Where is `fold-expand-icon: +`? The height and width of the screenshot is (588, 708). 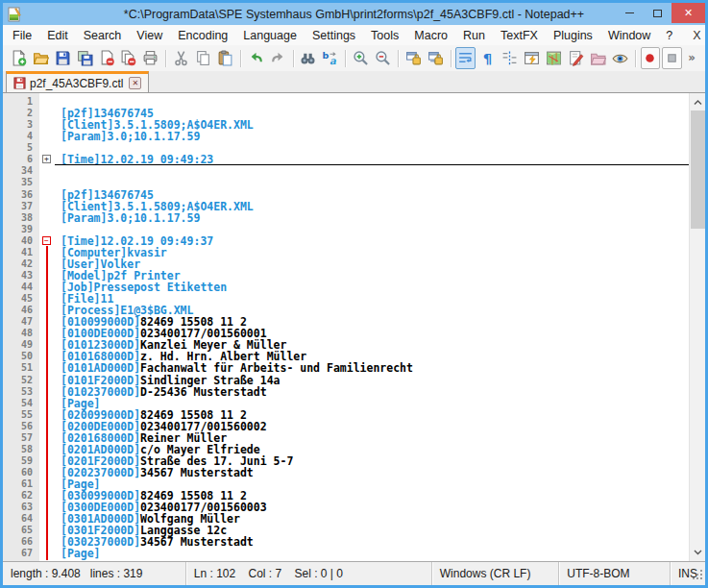
fold-expand-icon: + is located at coordinates (46, 159).